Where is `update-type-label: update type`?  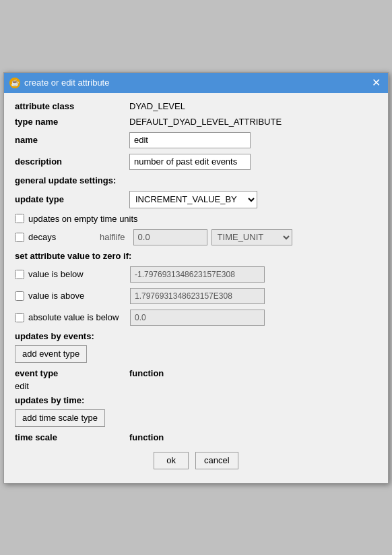 update-type-label: update type is located at coordinates (72, 200).